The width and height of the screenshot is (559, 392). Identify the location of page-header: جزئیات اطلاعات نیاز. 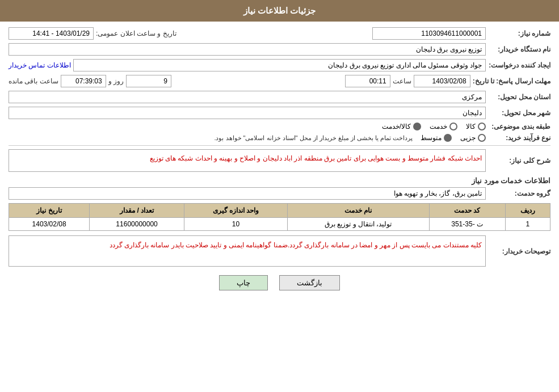
(279, 11).